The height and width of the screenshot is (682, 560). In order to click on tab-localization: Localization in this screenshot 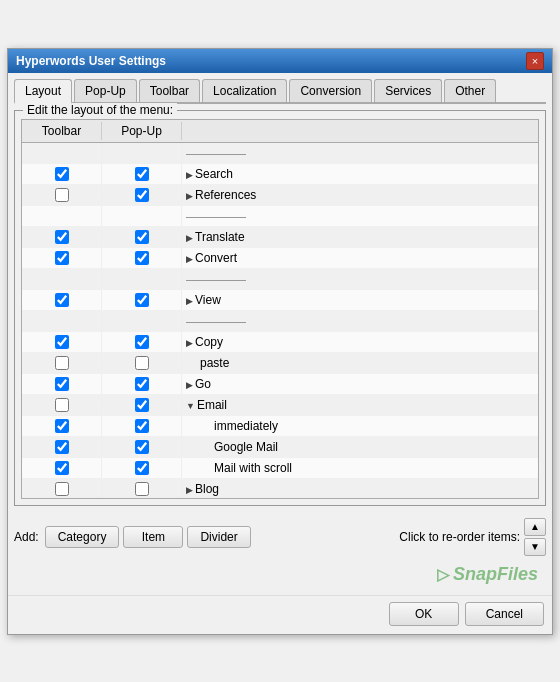, I will do `click(244, 90)`.